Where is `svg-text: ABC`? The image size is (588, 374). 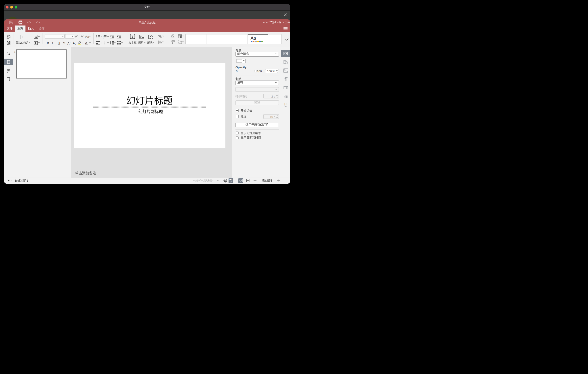
svg-text: ABC is located at coordinates (231, 179).